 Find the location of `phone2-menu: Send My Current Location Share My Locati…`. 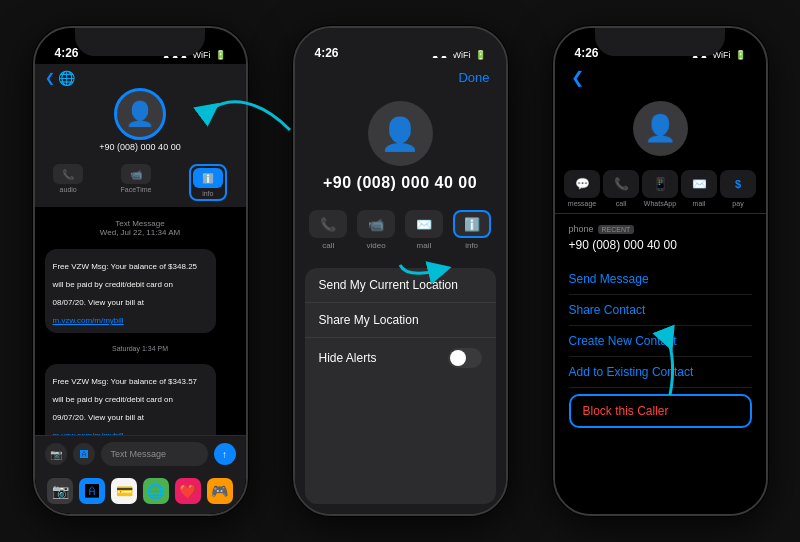

phone2-menu: Send My Current Location Share My Locati… is located at coordinates (400, 386).